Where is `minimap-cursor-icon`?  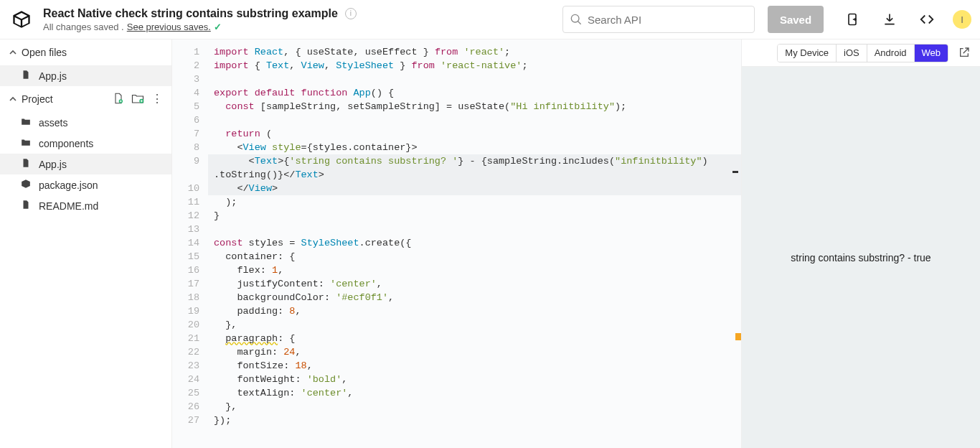 minimap-cursor-icon is located at coordinates (735, 172).